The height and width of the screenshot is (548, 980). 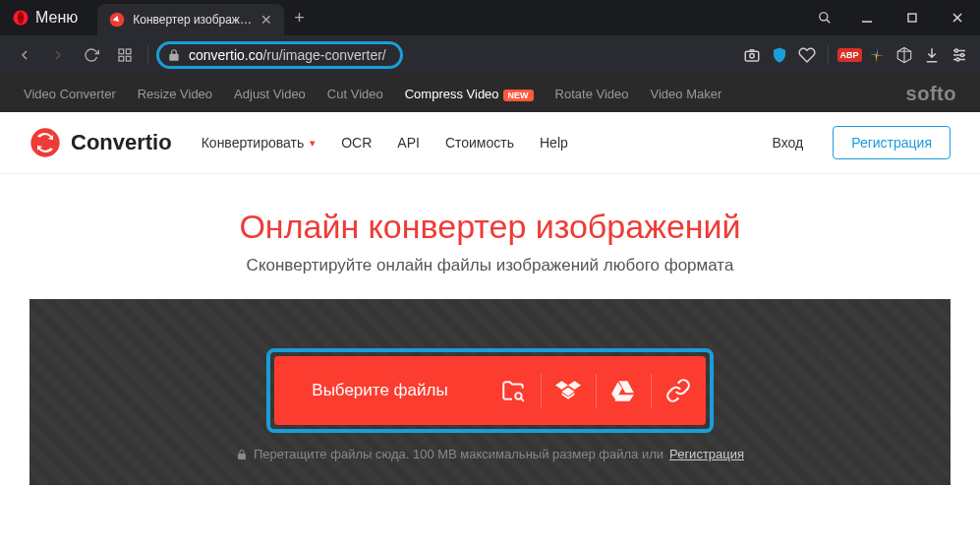 What do you see at coordinates (269, 94) in the screenshot?
I see `softo-nav-item: Adjust Video` at bounding box center [269, 94].